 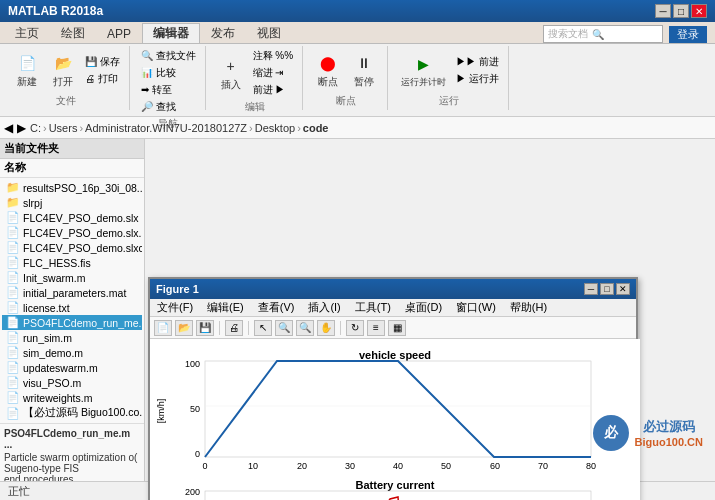 What do you see at coordinates (178, 289) in the screenshot?
I see `figure-title: Figure 1` at bounding box center [178, 289].